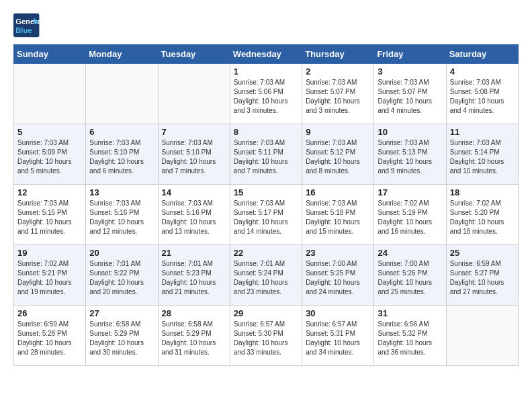 The width and height of the screenshot is (532, 411). What do you see at coordinates (338, 278) in the screenshot?
I see `day-info: Sunrise: 7:00 AM Sunset: 5:25 PM Dayligh…` at bounding box center [338, 278].